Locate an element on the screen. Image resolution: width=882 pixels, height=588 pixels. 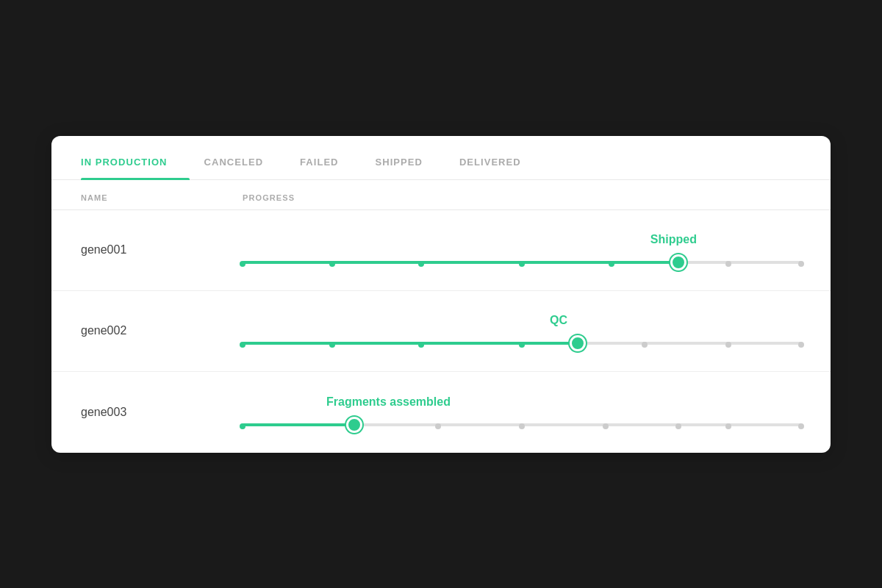
tab-canceled: CANCELED is located at coordinates (245, 157).